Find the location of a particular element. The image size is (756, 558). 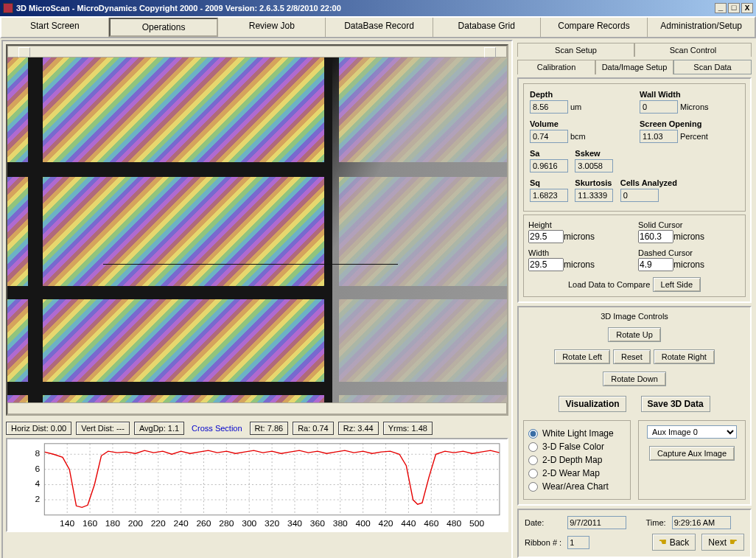

solid-cursor-label: Solid Cursor is located at coordinates (660, 225).